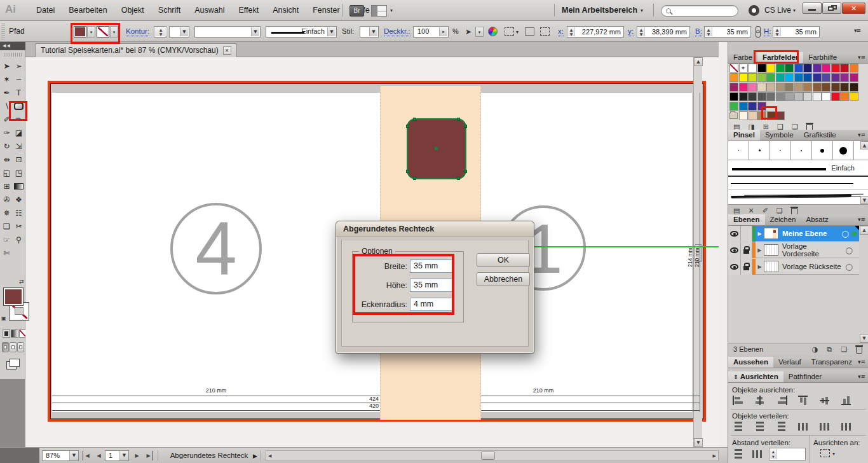  Describe the element at coordinates (3, 32) in the screenshot. I see `panel-grip` at that location.